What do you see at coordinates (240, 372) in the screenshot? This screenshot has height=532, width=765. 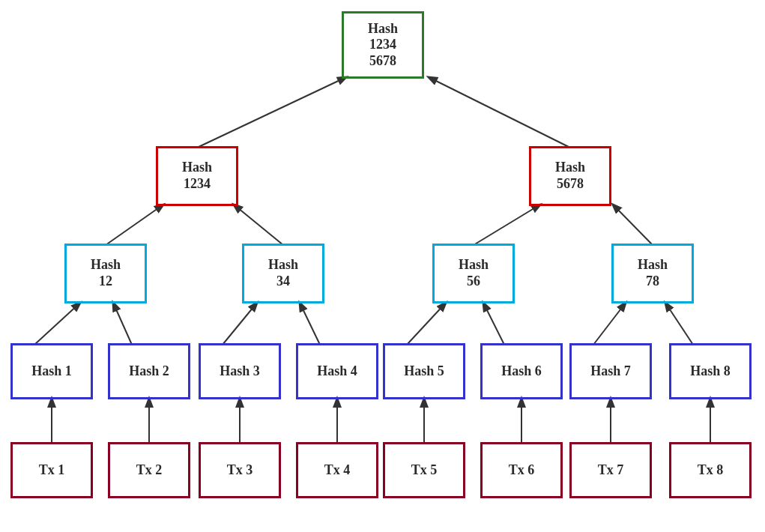 I see `node-l3-3: Hash 3` at bounding box center [240, 372].